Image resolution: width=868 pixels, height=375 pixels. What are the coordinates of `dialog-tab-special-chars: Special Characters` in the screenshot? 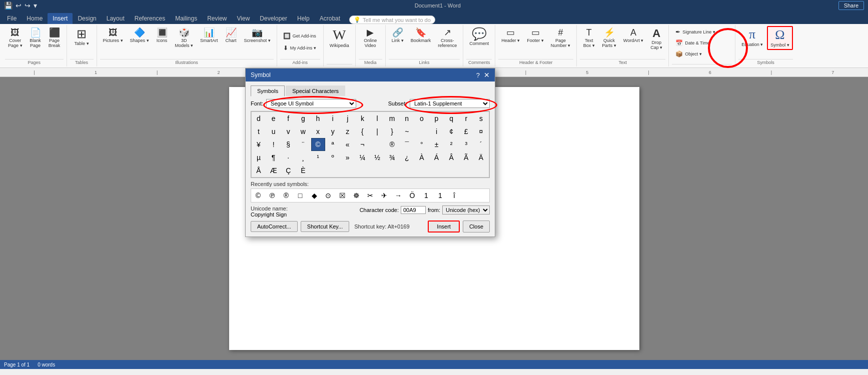 It's located at (315, 91).